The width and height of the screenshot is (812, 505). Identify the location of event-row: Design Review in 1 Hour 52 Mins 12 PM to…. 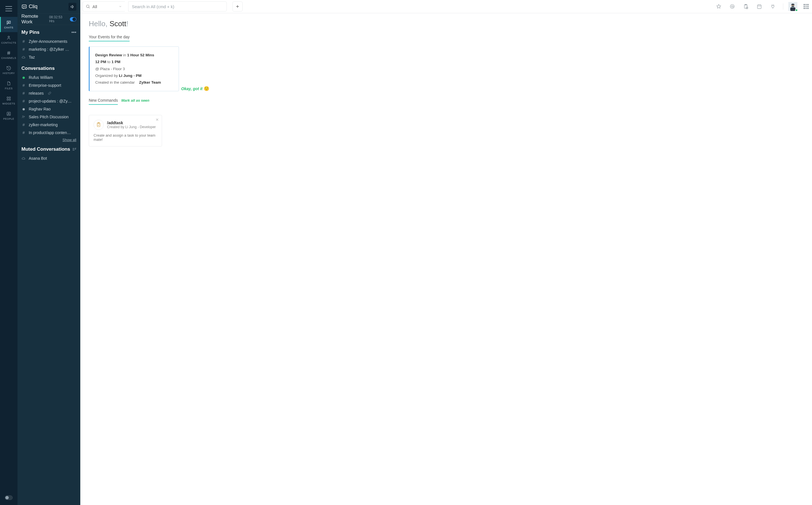
(446, 69).